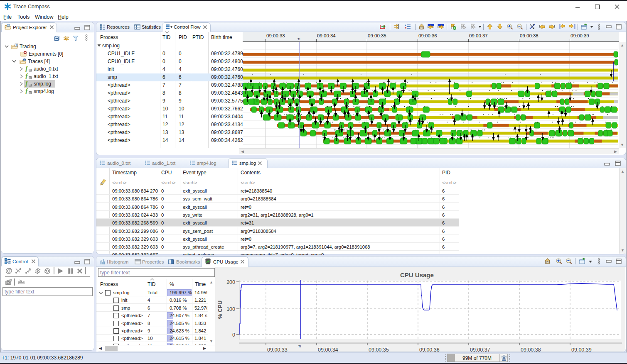 The height and width of the screenshot is (364, 627). What do you see at coordinates (231, 282) in the screenshot?
I see `svg-text: 200` at bounding box center [231, 282].